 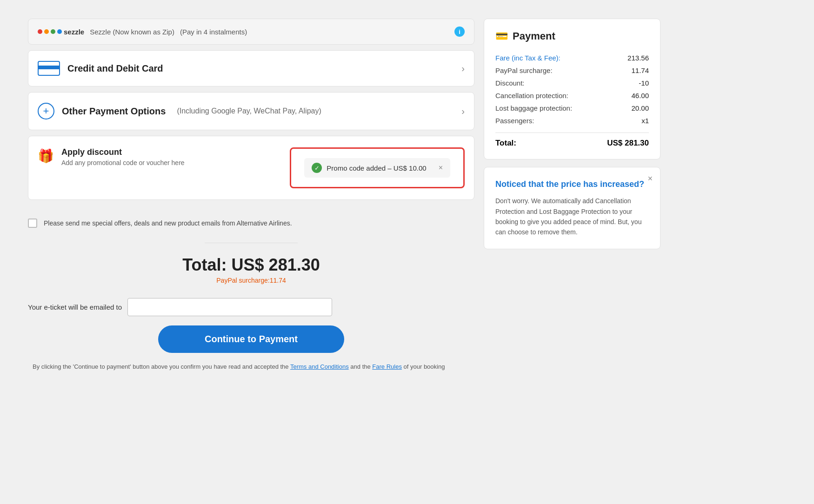 I want to click on discount-title: Apply discount, so click(x=172, y=153).